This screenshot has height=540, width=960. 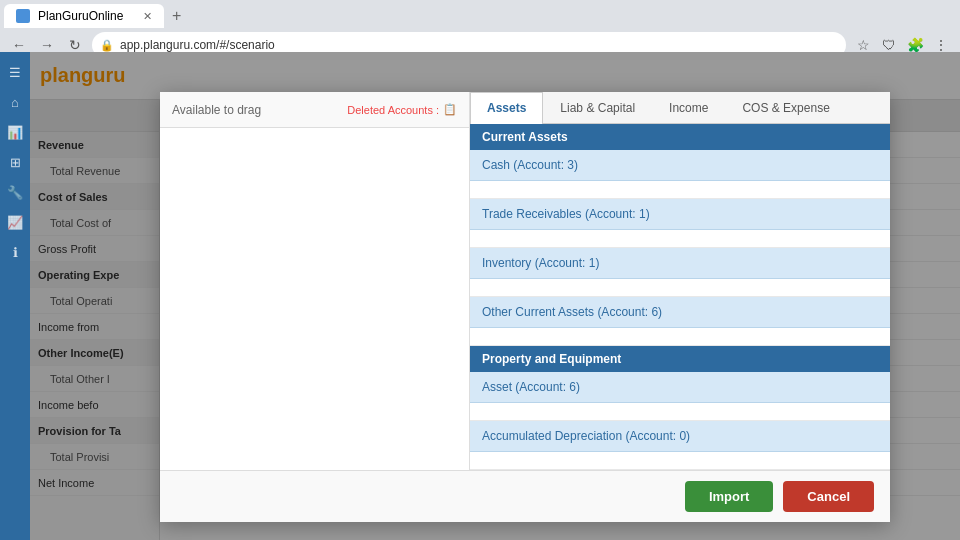 I want to click on tabs-row: Assets Liab & Capital Income COS & Expen…, so click(x=680, y=108).